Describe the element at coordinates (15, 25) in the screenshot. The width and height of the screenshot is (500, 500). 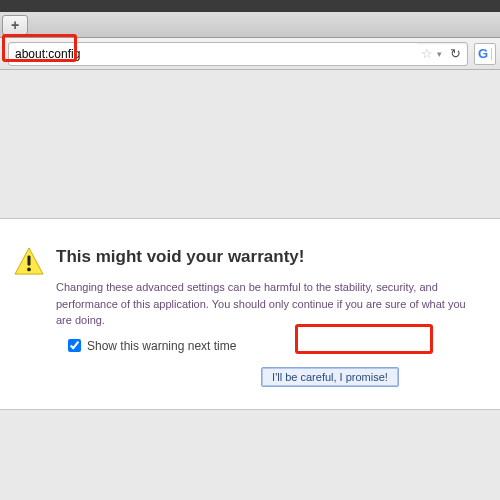
I see `new-tab-button: +` at that location.